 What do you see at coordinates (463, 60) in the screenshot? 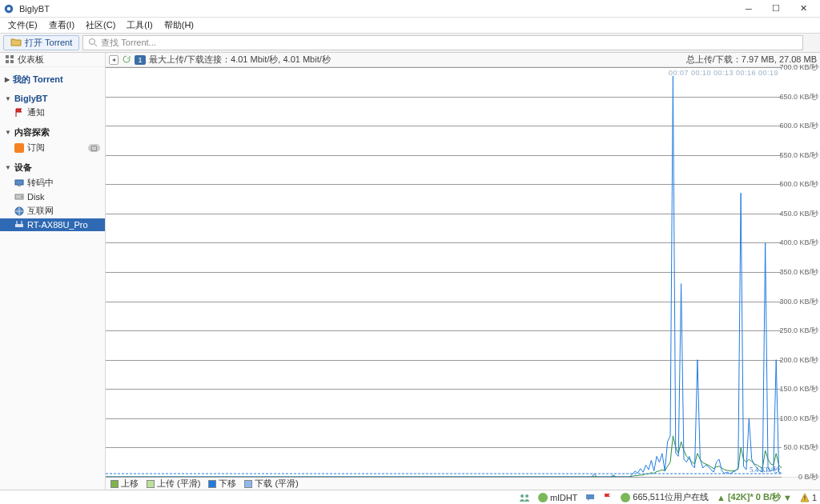
I see `info-strip: ◂ 1 最大上传/下载连接：4.01 Mbit/秒, 4.01 Mbit/秒 总…` at bounding box center [463, 60].